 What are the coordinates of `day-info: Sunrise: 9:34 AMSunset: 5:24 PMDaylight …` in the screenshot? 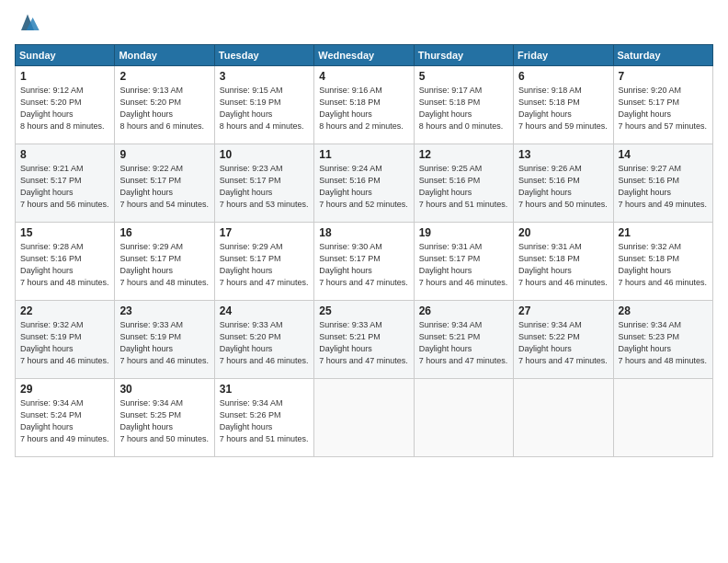 It's located at (64, 421).